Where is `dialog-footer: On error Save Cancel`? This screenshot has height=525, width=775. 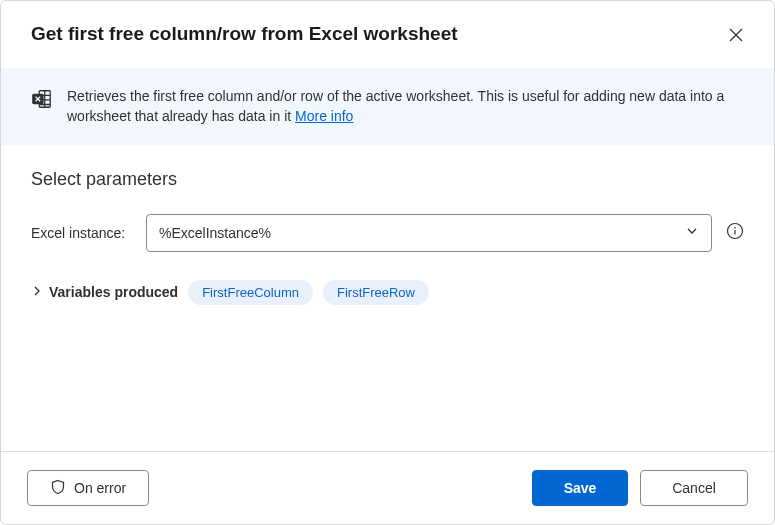 dialog-footer: On error Save Cancel is located at coordinates (388, 488).